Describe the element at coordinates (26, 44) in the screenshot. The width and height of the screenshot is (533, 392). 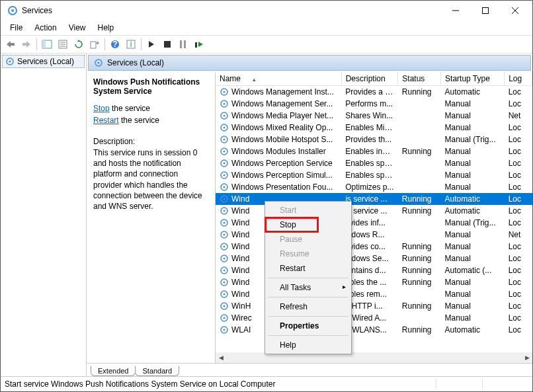
I see `forward-button` at that location.